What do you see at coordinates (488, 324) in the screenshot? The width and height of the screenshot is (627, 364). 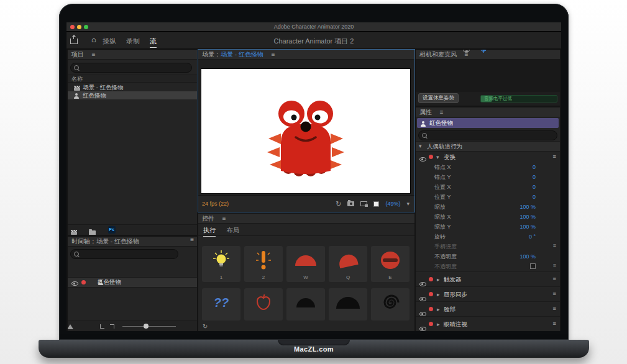 I see `behavior-row-eye-gaze: 眼睛注视` at bounding box center [488, 324].